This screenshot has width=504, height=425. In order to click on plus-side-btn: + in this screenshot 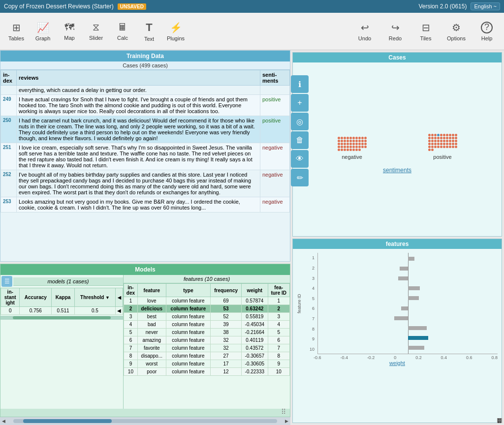, I will do `click(300, 103)`.